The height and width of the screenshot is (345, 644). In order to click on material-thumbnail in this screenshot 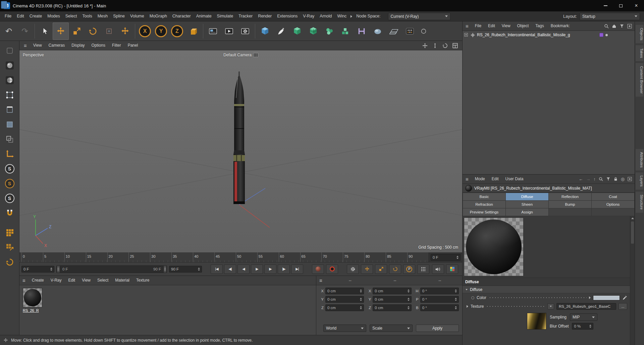, I will do `click(33, 298)`.